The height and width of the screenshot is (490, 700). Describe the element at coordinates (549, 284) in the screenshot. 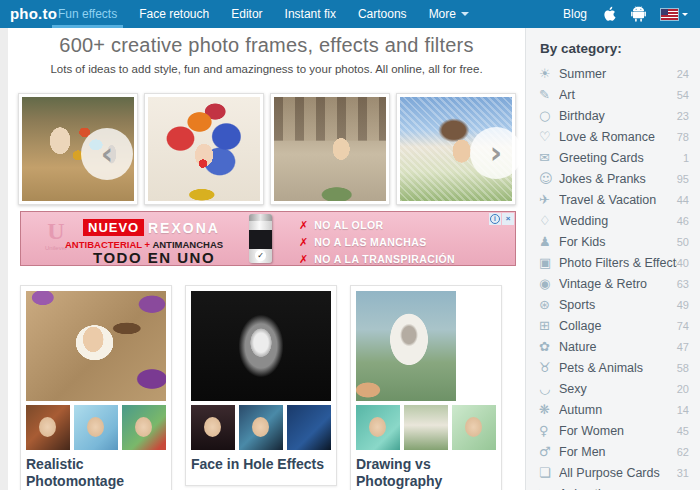

I see `film-reel-icon: ◉` at that location.